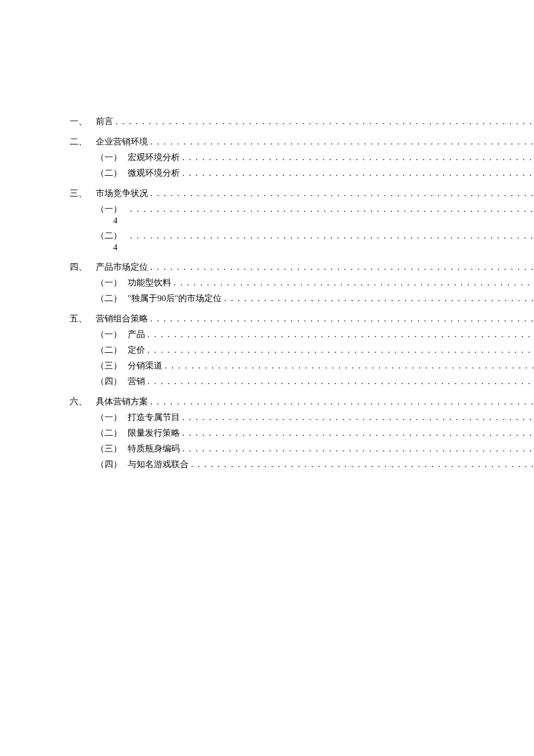  Describe the element at coordinates (82, 194) in the screenshot. I see `section-number: 三、` at that location.